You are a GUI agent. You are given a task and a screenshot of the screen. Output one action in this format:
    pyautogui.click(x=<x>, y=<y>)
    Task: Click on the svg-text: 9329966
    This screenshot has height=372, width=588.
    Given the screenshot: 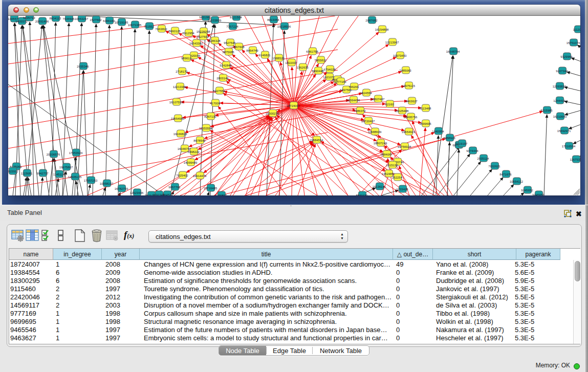 What is the action you would take?
    pyautogui.click(x=567, y=57)
    